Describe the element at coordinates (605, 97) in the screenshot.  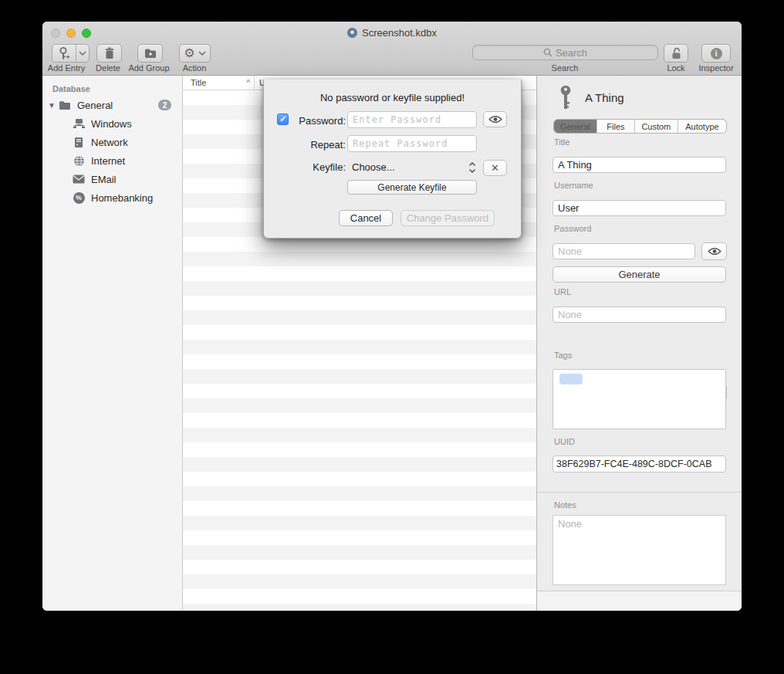
I see `entry-title: A Thing` at that location.